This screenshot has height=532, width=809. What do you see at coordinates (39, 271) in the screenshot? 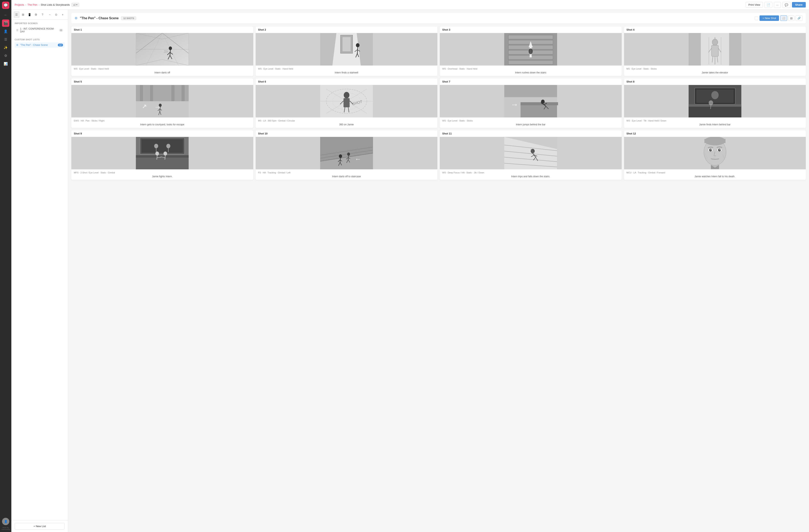
I see `sidebar: ☰ ⊞ 📱 ⚙ ? − ⊙ + IMPORTED SCENES ☰ 1 · IN…` at bounding box center [39, 271].